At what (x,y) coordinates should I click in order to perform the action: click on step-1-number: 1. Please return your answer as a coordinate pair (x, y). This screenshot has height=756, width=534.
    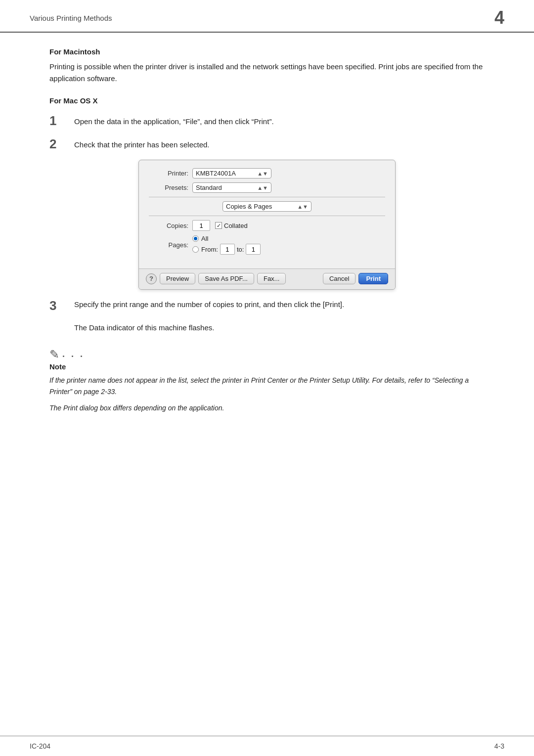
    Looking at the image, I should click on (62, 121).